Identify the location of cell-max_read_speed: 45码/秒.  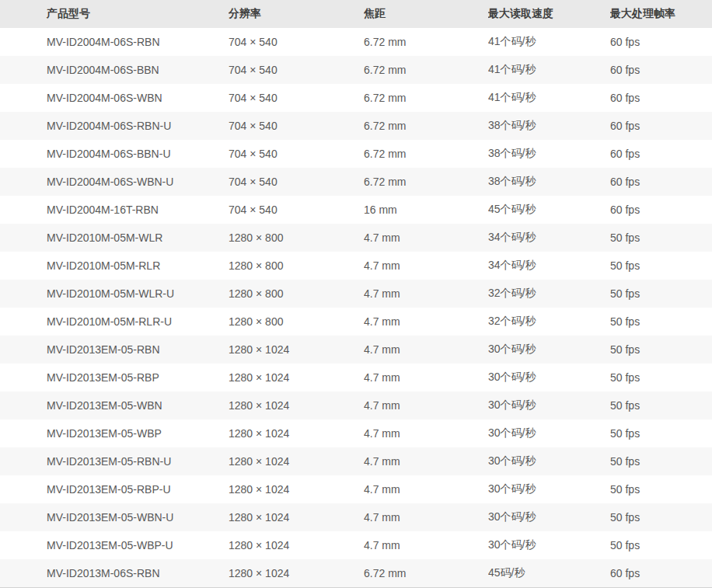
(549, 573).